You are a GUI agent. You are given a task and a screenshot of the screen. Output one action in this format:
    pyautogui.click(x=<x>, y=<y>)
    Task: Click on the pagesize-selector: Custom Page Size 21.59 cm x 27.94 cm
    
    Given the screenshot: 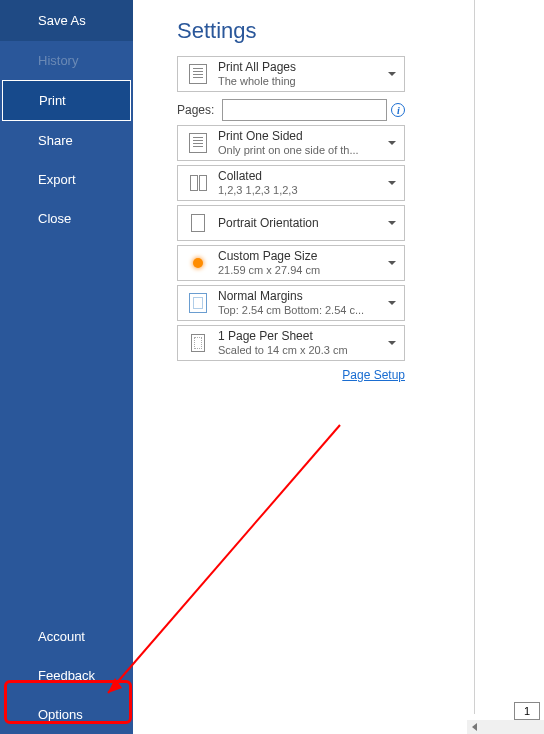 What is the action you would take?
    pyautogui.click(x=291, y=263)
    